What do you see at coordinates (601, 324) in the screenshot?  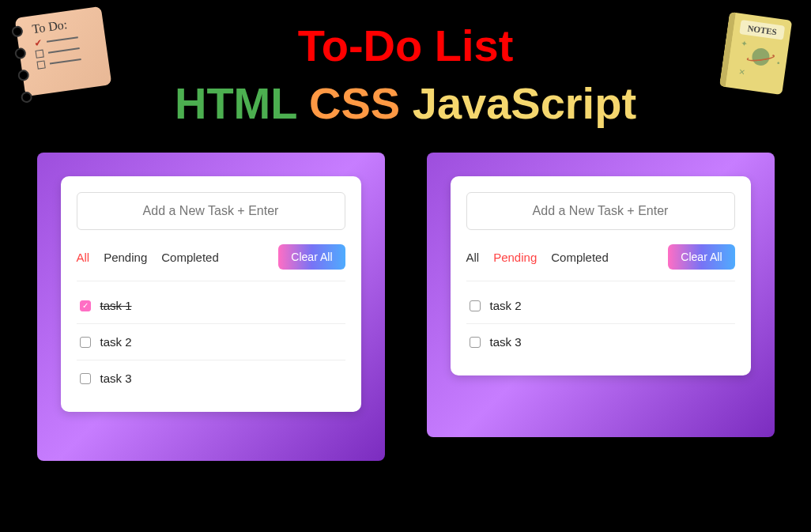 I see `task-list: task 2 task 3` at bounding box center [601, 324].